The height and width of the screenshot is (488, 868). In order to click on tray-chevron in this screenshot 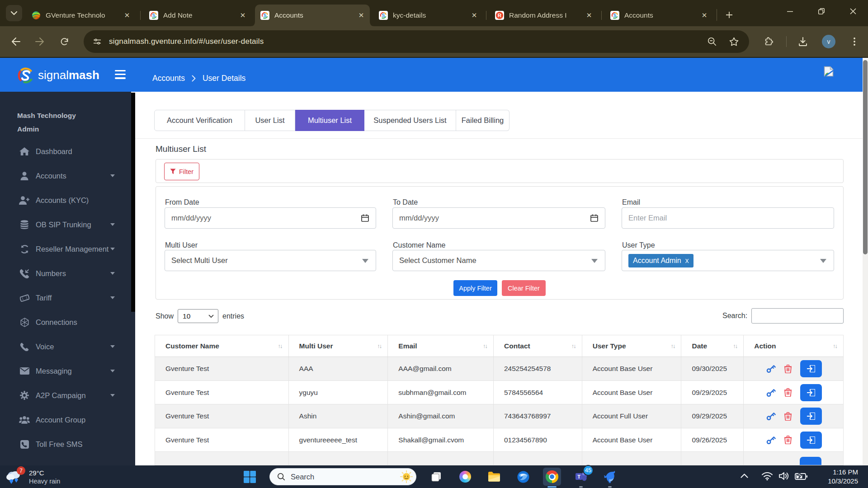, I will do `click(744, 476)`.